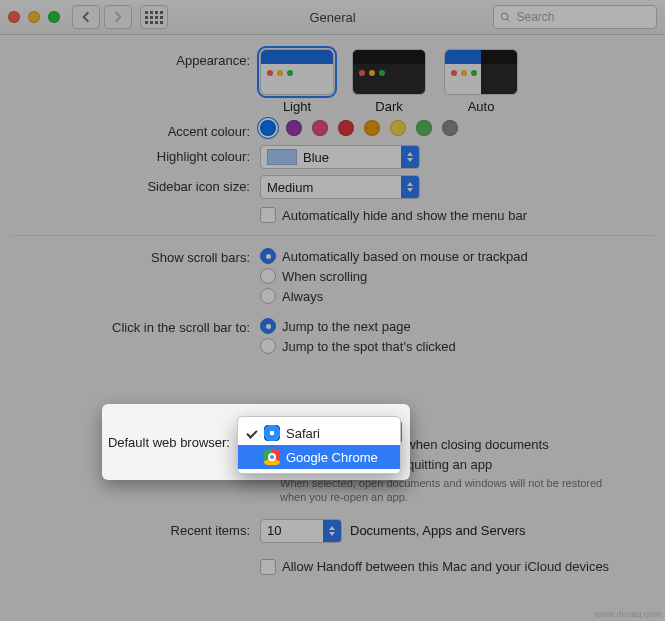 The width and height of the screenshot is (665, 621). What do you see at coordinates (340, 187) in the screenshot?
I see `sidebar-size-popup: Medium` at bounding box center [340, 187].